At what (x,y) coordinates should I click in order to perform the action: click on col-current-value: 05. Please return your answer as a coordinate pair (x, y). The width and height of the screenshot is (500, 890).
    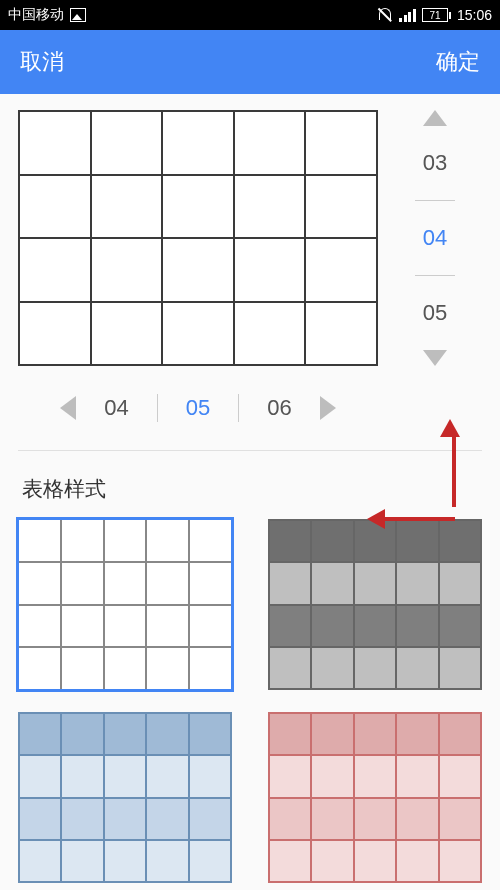
    Looking at the image, I should click on (198, 408).